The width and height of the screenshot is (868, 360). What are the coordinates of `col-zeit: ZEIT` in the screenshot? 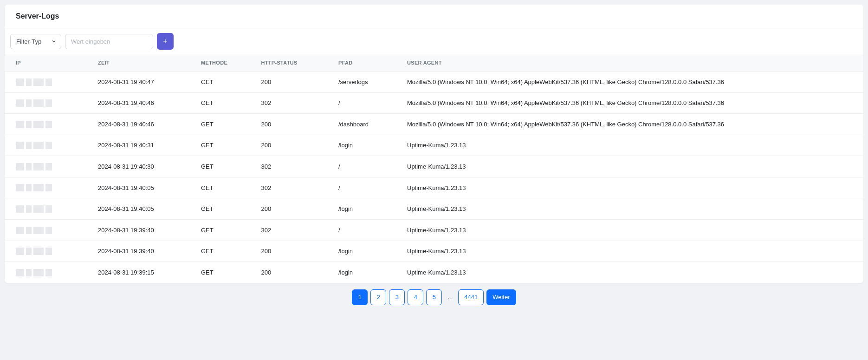 It's located at (142, 63).